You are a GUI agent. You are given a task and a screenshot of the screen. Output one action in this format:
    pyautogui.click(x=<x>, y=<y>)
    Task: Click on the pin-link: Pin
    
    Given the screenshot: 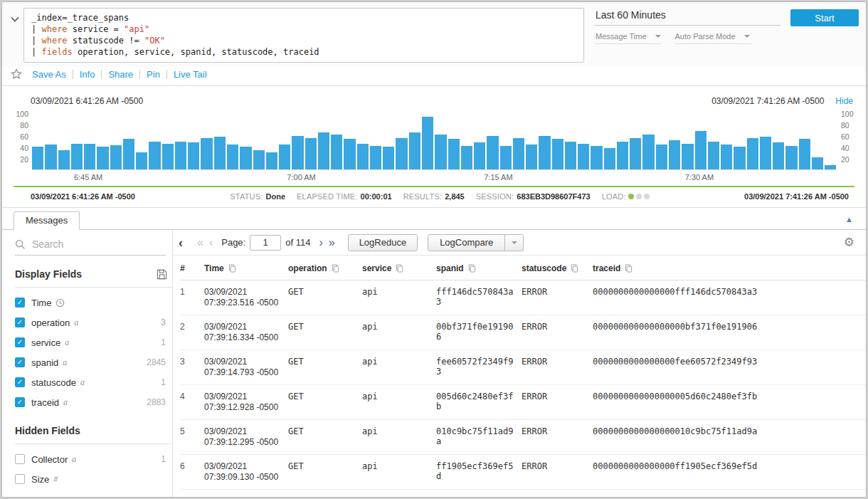 What is the action you would take?
    pyautogui.click(x=154, y=74)
    